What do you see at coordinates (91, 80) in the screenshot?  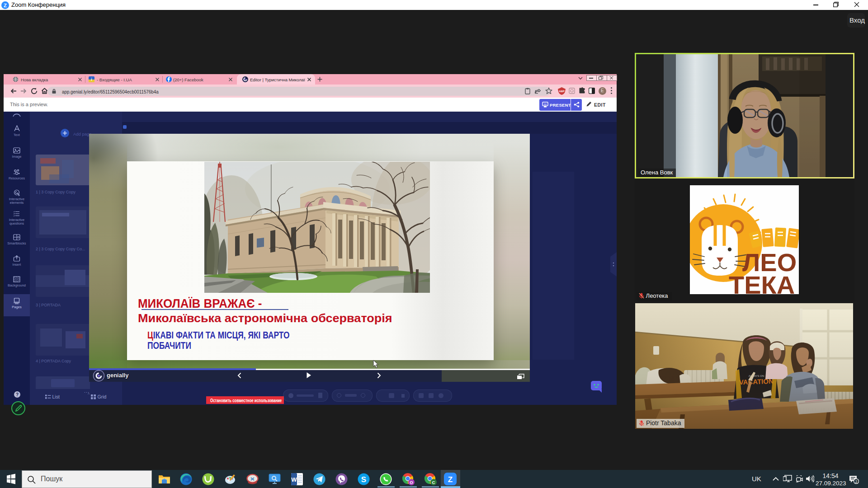 I see `svg-text: i` at bounding box center [91, 80].